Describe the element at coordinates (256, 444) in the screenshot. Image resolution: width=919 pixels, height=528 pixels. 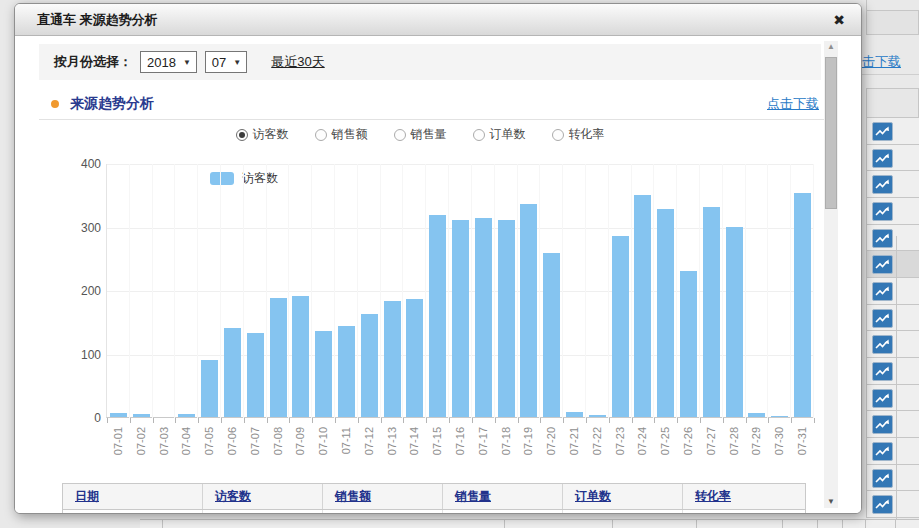
I see `x-axis-label: 07-07` at that location.